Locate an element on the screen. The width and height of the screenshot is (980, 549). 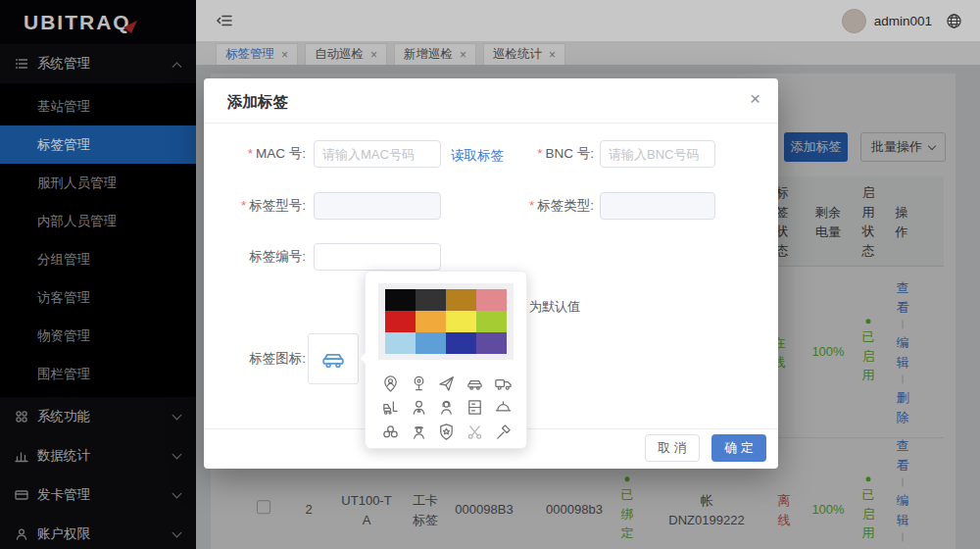
badge-icon is located at coordinates (447, 431).